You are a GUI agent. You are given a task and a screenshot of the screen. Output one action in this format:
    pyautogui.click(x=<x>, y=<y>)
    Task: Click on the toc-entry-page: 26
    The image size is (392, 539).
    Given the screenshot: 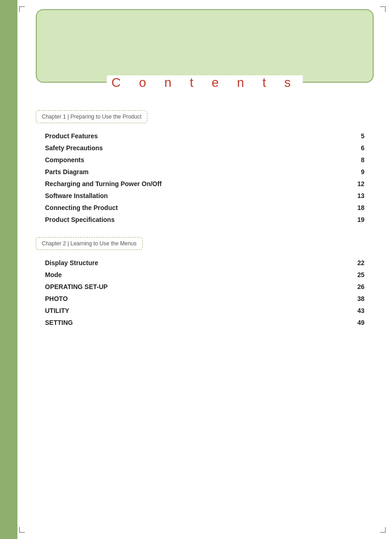 What is the action you would take?
    pyautogui.click(x=358, y=287)
    